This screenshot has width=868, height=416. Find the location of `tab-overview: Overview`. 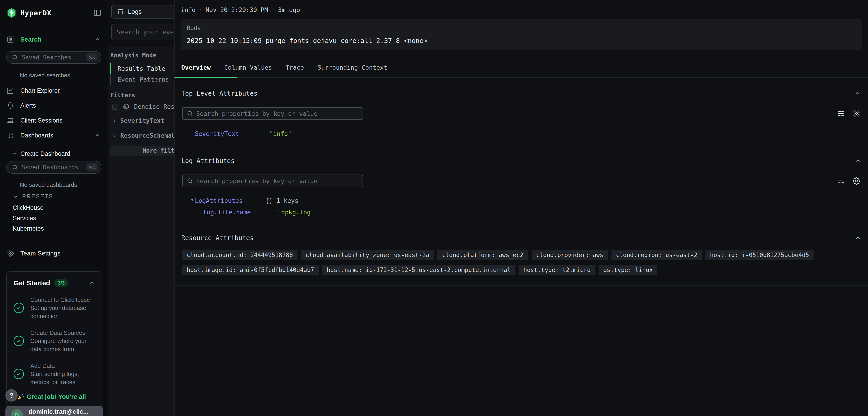

tab-overview: Overview is located at coordinates (199, 67).